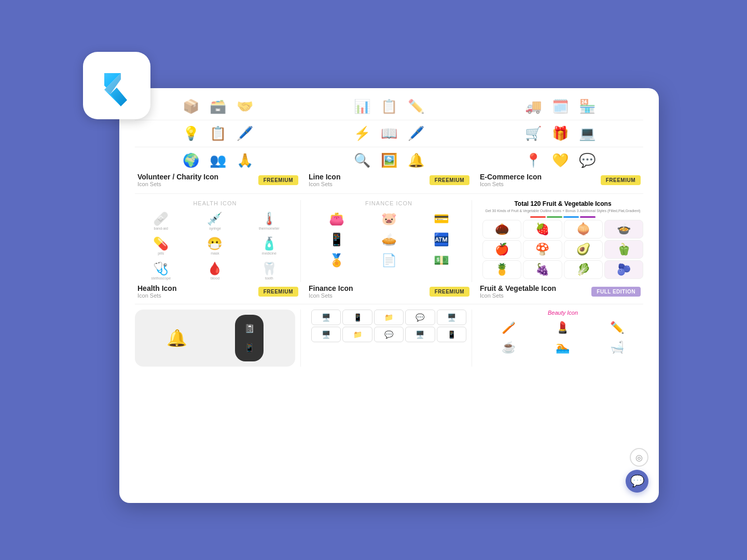 The width and height of the screenshot is (747, 560). What do you see at coordinates (157, 296) in the screenshot?
I see `health-subtitle-label: Icon Sets` at bounding box center [157, 296].